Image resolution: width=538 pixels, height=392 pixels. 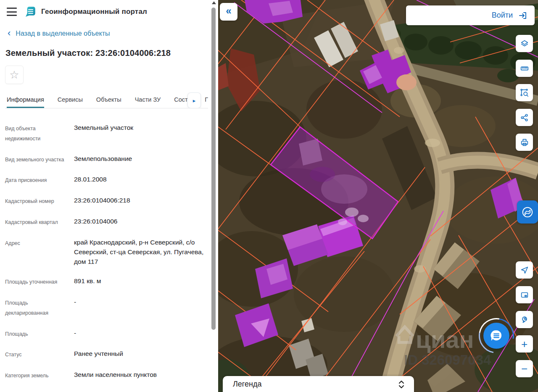 I want to click on share-button, so click(x=525, y=118).